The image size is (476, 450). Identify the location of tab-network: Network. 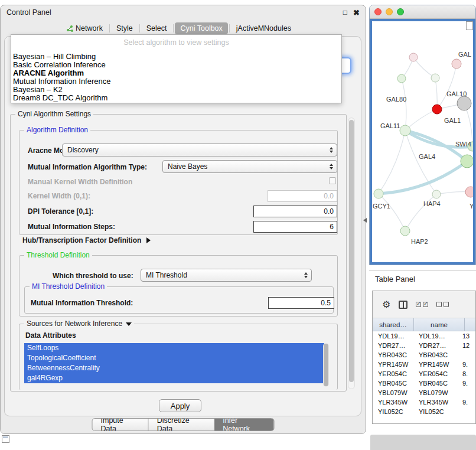
(85, 28).